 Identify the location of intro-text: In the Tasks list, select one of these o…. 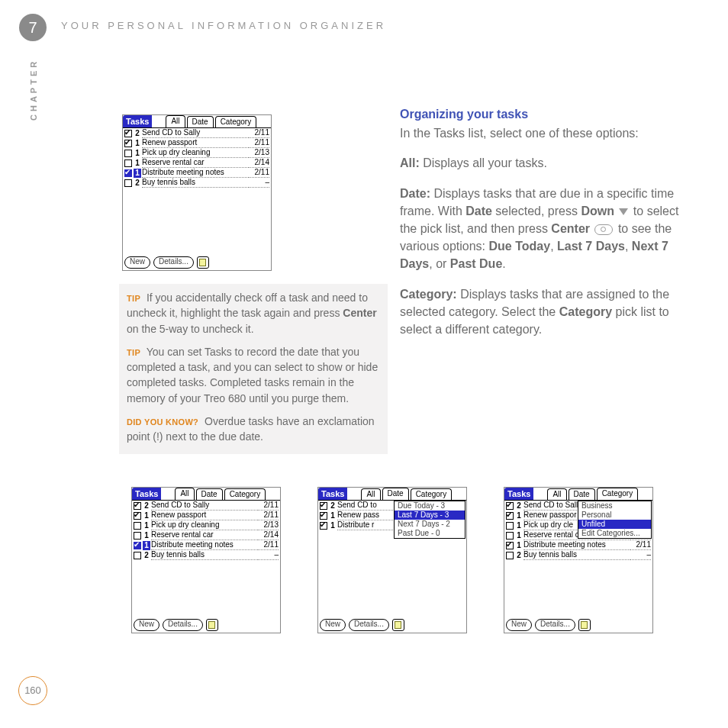
(549, 133).